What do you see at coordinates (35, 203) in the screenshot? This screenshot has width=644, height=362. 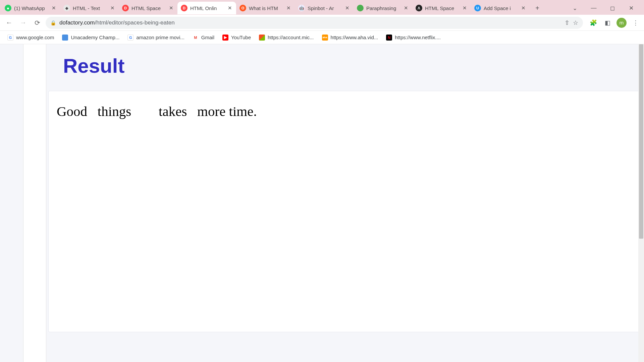 I see `left-panel-strip` at bounding box center [35, 203].